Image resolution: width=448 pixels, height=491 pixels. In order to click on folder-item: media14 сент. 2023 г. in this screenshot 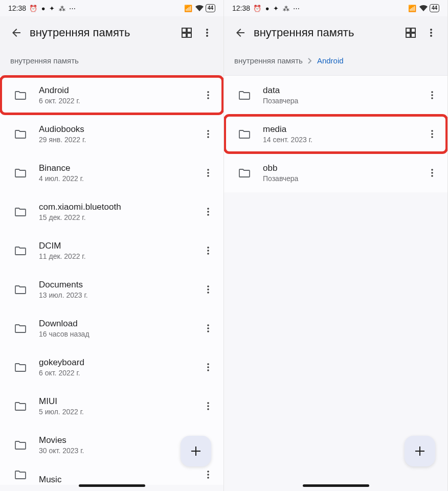, I will do `click(335, 134)`.